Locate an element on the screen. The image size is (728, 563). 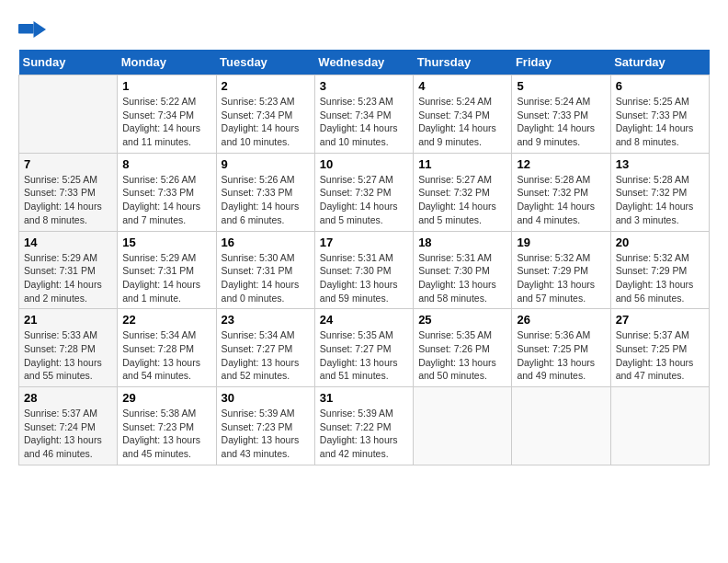
day-info: Sunrise: 5:27 AM Sunset: 7:32 PM Dayligh… is located at coordinates (462, 201).